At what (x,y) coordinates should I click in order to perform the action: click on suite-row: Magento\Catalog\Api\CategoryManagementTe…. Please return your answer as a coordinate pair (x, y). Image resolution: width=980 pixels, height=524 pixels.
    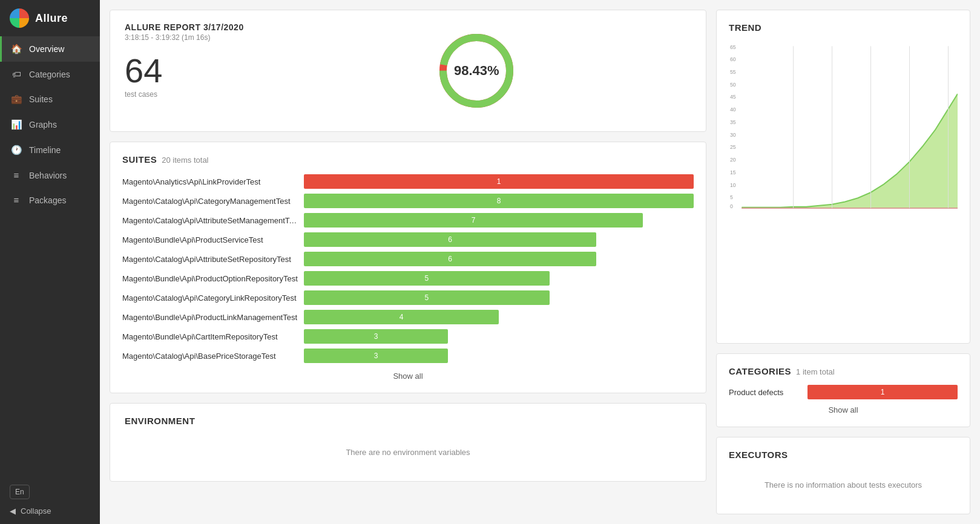
    Looking at the image, I should click on (408, 201).